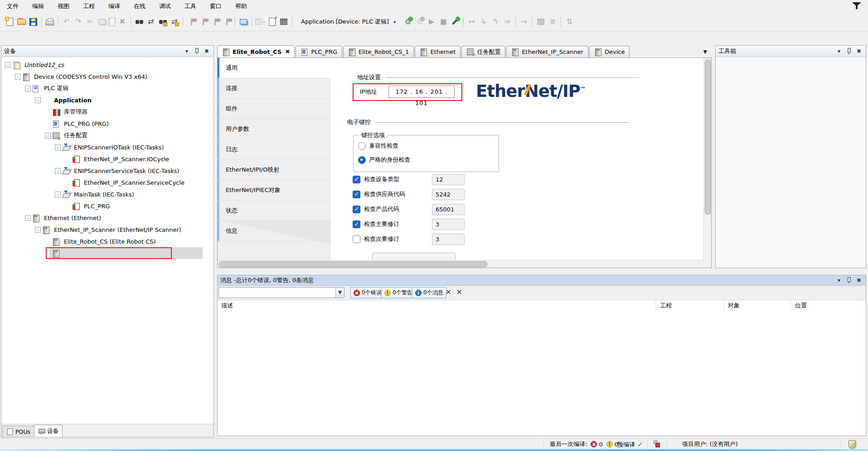 Image resolution: width=868 pixels, height=451 pixels. Describe the element at coordinates (705, 52) in the screenshot. I see `tab-overflow-icon: ▼` at that location.